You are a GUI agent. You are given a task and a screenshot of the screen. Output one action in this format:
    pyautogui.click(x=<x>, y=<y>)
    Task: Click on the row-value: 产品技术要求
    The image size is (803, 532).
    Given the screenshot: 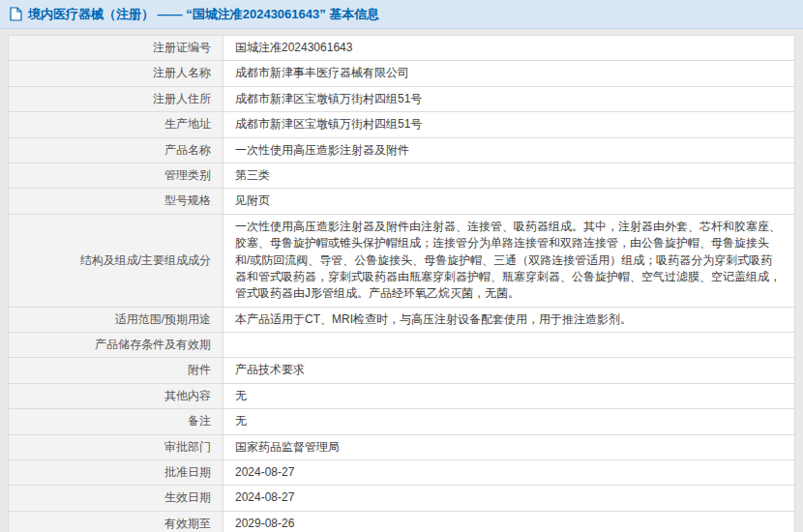 What is the action you would take?
    pyautogui.click(x=509, y=370)
    